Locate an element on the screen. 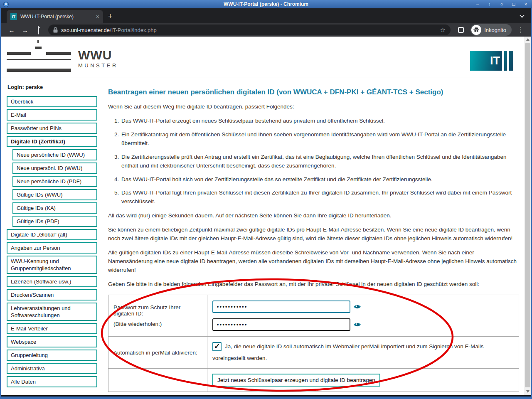  process-step: Die Zertifizierungsstelle prüft den Antr… is located at coordinates (320, 162).